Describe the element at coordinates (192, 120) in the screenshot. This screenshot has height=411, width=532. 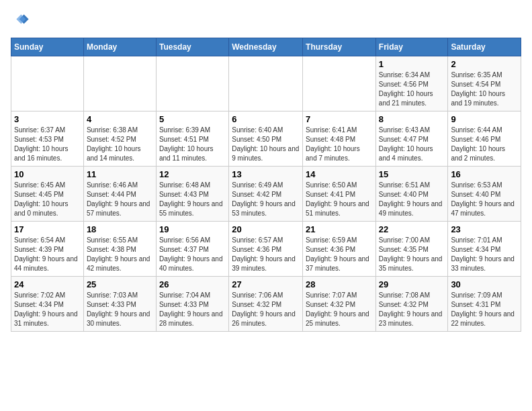
I see `day-number: 5` at that location.